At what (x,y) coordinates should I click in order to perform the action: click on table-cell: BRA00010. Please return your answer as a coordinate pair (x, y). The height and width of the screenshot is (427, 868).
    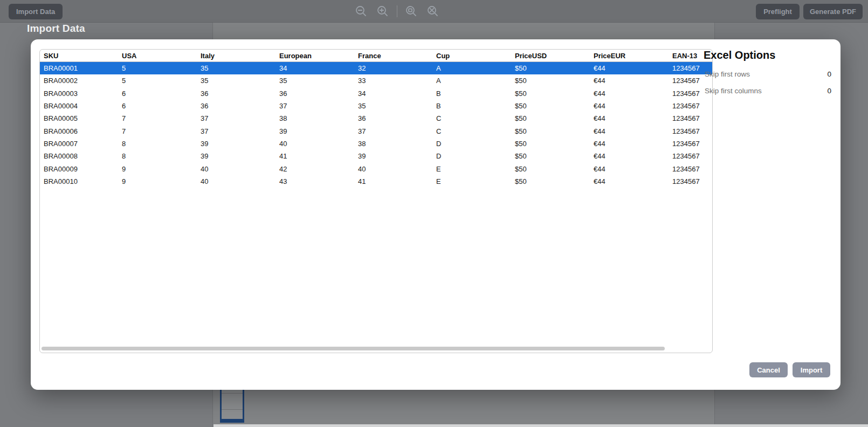
    Looking at the image, I should click on (79, 181).